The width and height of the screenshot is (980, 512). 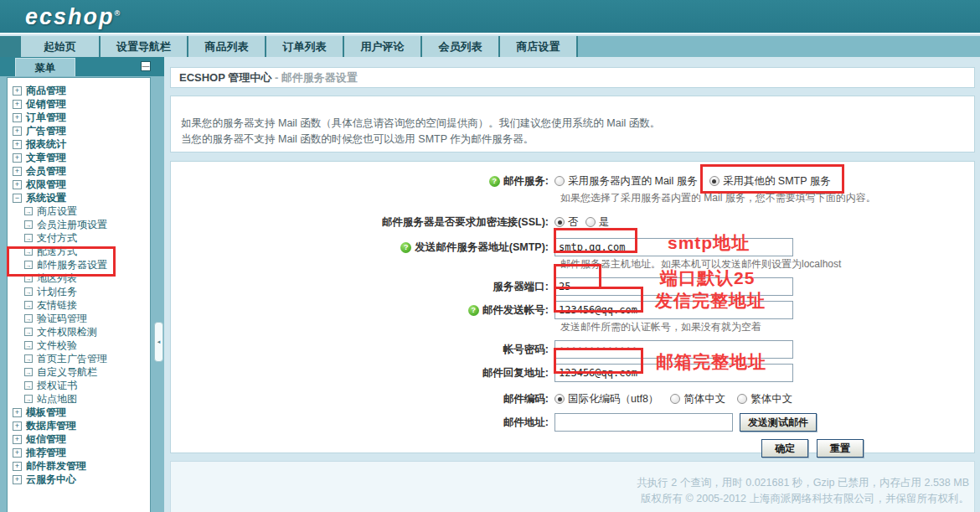 I want to click on send-test-mail-button: 发送测试邮件, so click(x=778, y=422).